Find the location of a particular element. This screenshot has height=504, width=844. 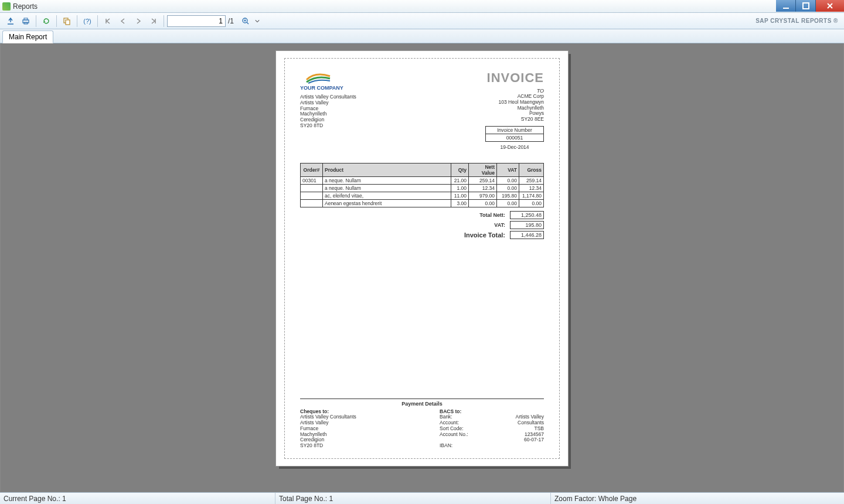

zoom-dropdown-button is located at coordinates (257, 21).